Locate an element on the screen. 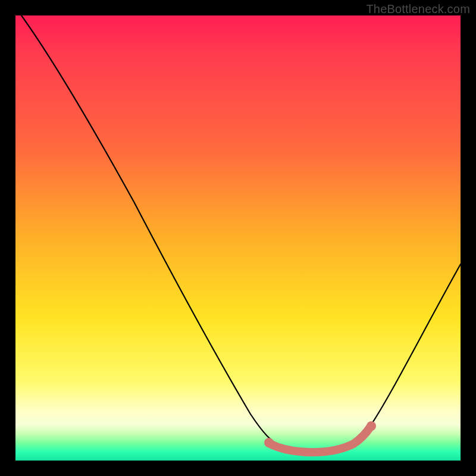  watermark-text: TheBottleneck.com is located at coordinates (418, 10).